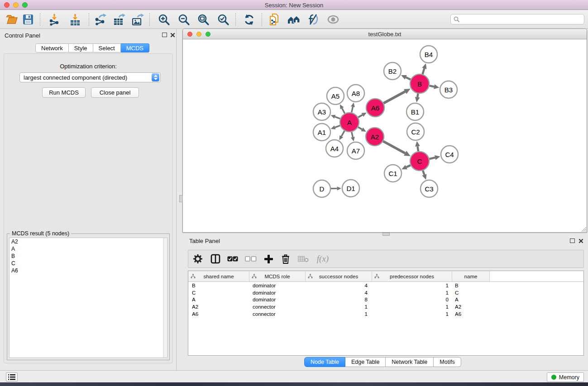 The image size is (588, 386). I want to click on graph-node-label: D1, so click(350, 188).